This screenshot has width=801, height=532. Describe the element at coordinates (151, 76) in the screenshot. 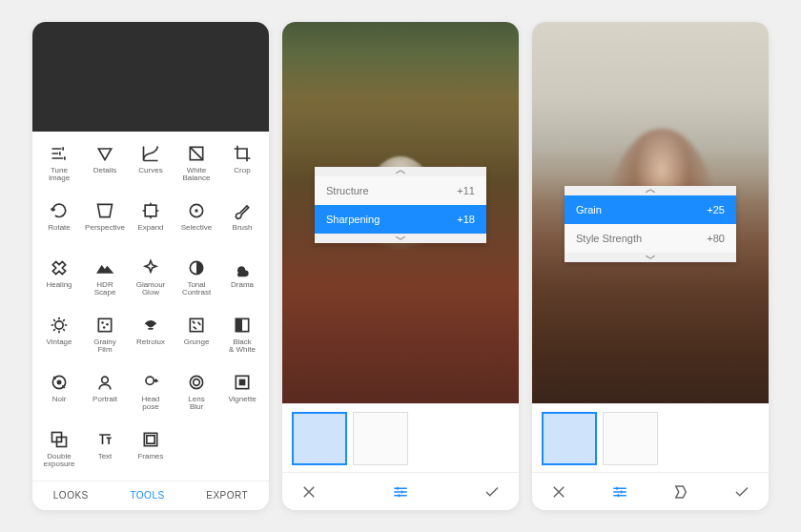

I see `image-preview-collapsed` at that location.